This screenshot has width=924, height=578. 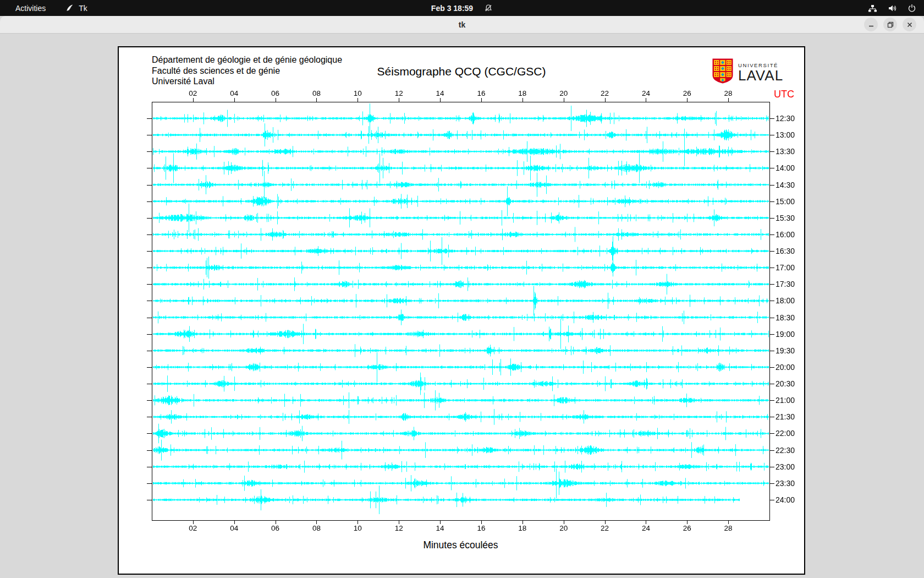 What do you see at coordinates (687, 94) in the screenshot?
I see `x-tick-top-26: 26` at bounding box center [687, 94].